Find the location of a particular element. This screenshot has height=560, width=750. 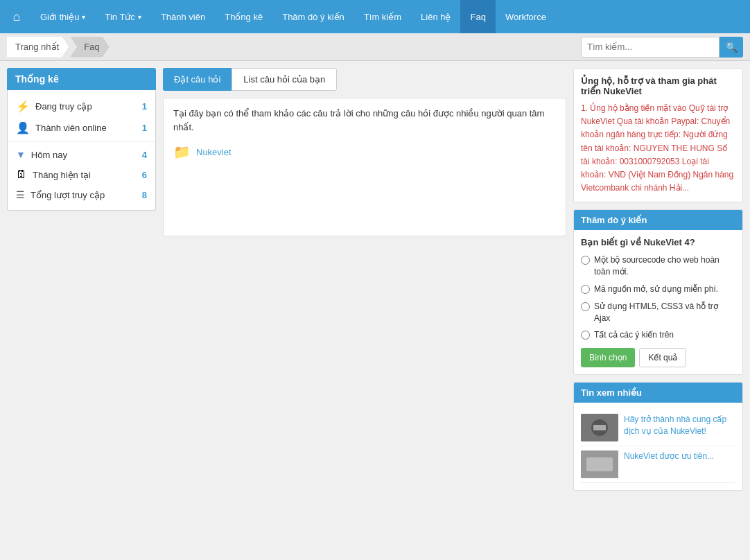

radio-option-2: Mã nguồn mở, sử dụng miễn phí. is located at coordinates (659, 290).